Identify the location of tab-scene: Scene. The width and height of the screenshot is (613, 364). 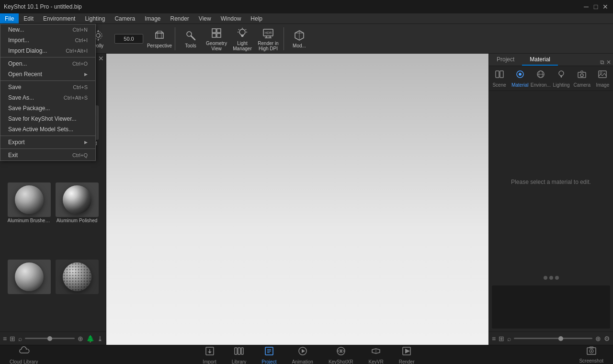
(499, 79).